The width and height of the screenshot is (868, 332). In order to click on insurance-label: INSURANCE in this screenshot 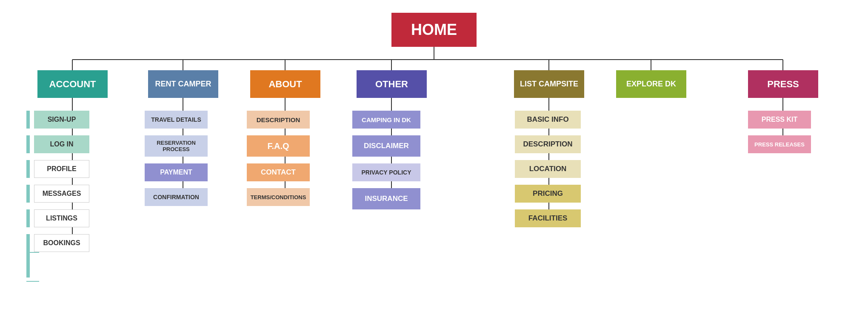, I will do `click(386, 199)`.